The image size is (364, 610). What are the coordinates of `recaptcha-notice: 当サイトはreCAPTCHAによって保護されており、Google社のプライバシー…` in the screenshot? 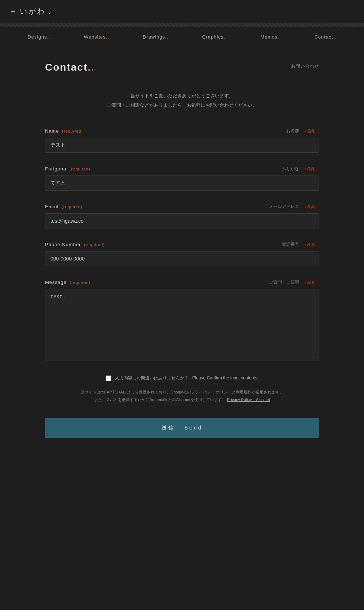 It's located at (182, 396).